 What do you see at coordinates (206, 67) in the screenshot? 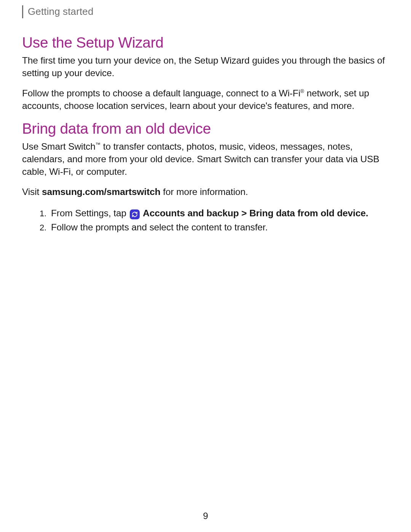
I see `body-text: The first time you turn your device on, …` at bounding box center [206, 67].